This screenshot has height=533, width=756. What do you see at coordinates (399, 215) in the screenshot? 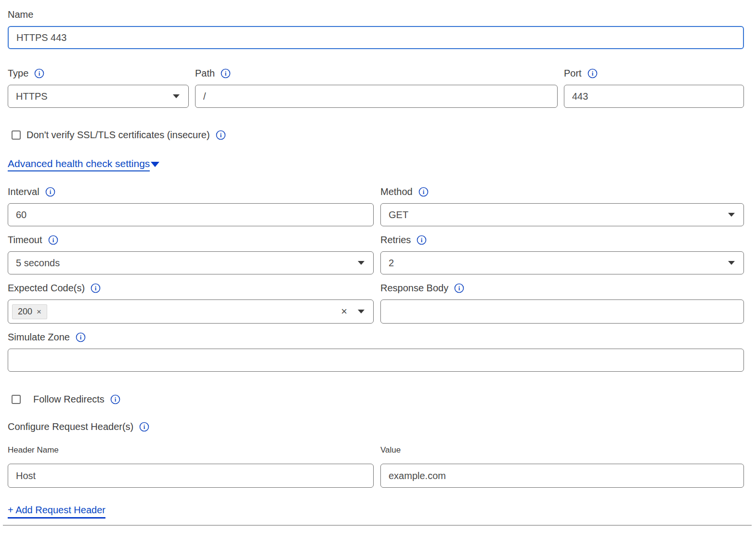
I see `method-select-value: GET` at bounding box center [399, 215].